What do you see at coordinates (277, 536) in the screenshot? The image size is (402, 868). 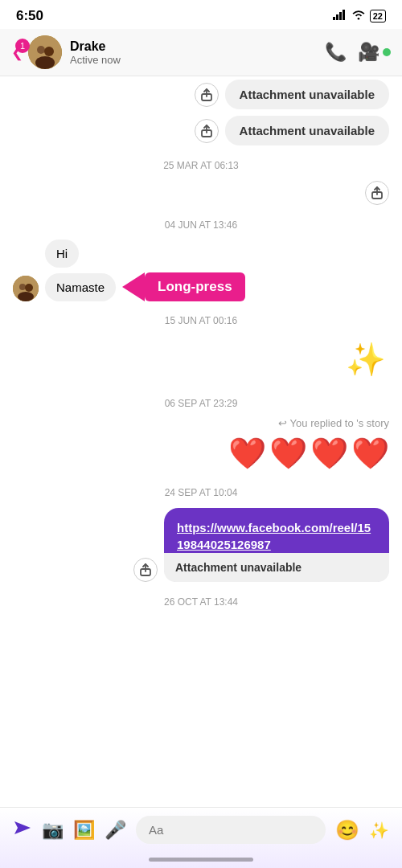 I see `link-url: https://www.facebook.com/reel/1519844025…` at bounding box center [277, 536].